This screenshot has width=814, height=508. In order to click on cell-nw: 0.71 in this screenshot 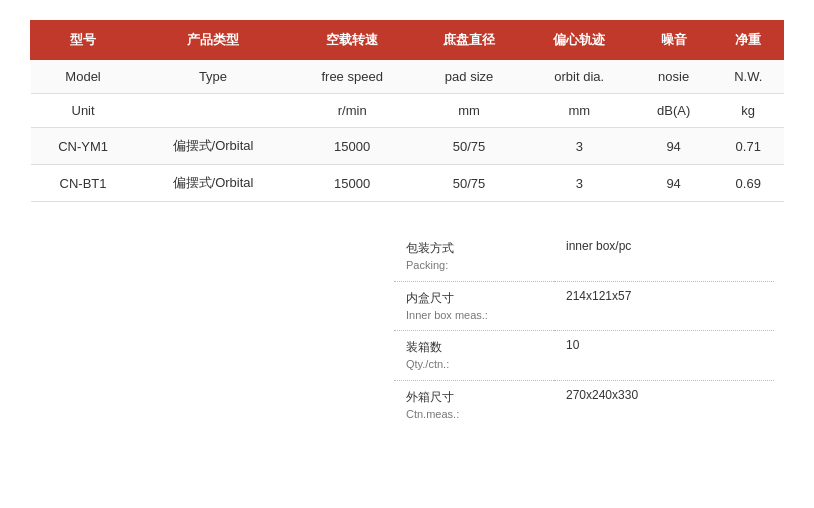, I will do `click(748, 146)`.